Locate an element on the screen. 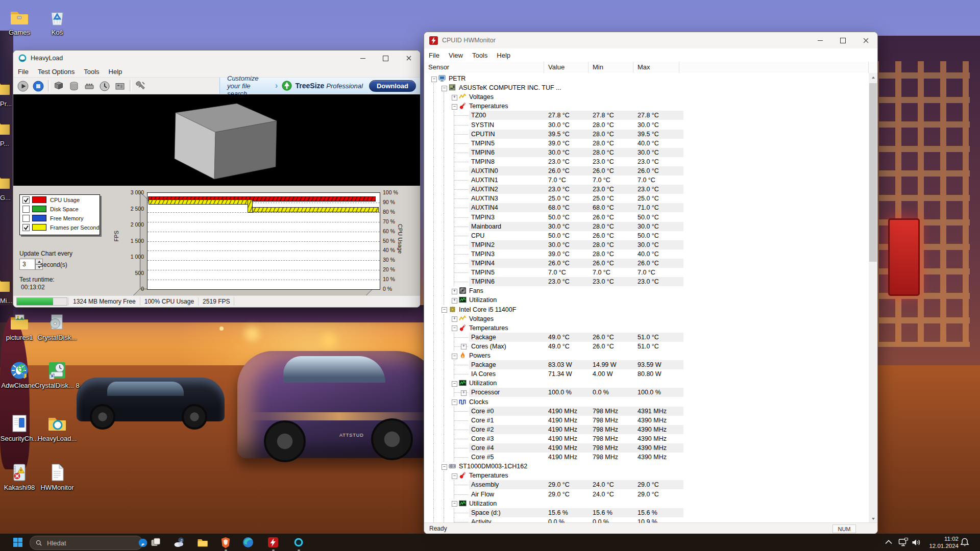  stop-test-button is located at coordinates (38, 86).